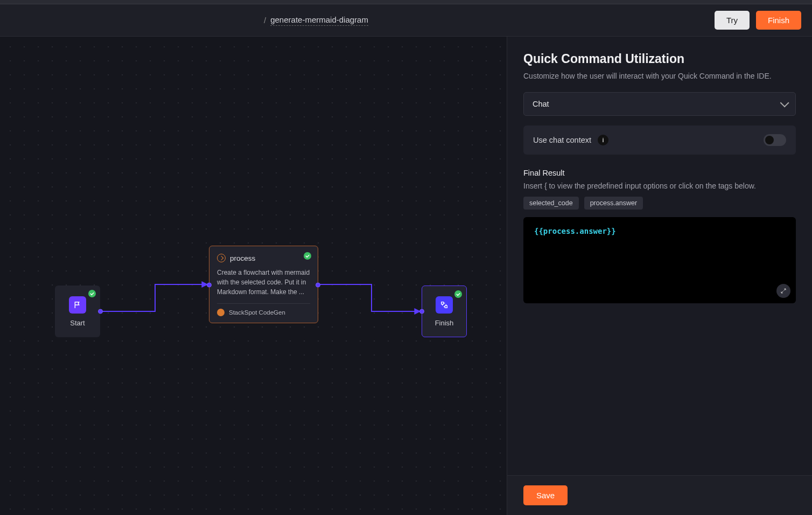  What do you see at coordinates (603, 140) in the screenshot?
I see `info-icon: i` at bounding box center [603, 140].